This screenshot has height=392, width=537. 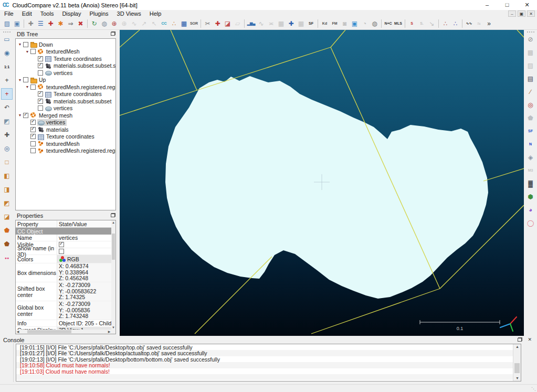 I want to click on curve-fit-icon: ∿, so click(x=261, y=23).